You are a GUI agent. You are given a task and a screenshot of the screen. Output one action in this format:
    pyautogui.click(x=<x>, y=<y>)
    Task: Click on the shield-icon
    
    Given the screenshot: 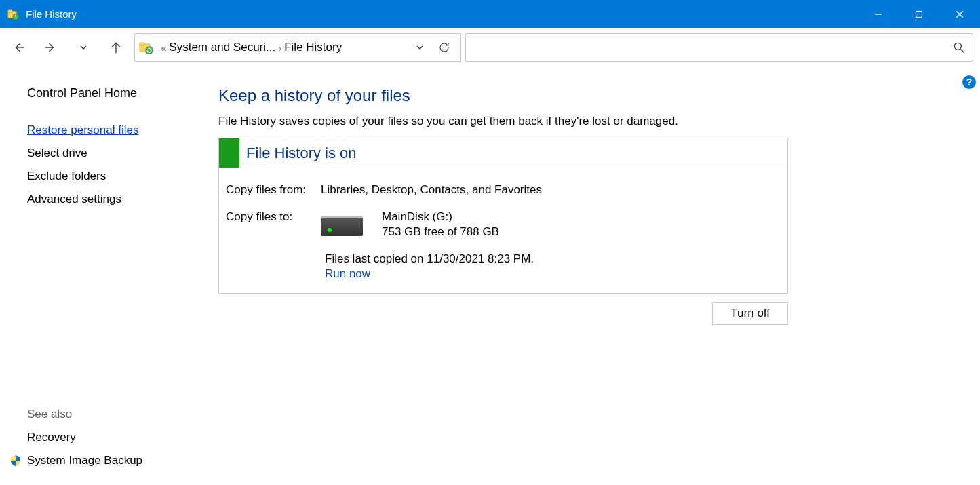 What is the action you would take?
    pyautogui.click(x=16, y=461)
    